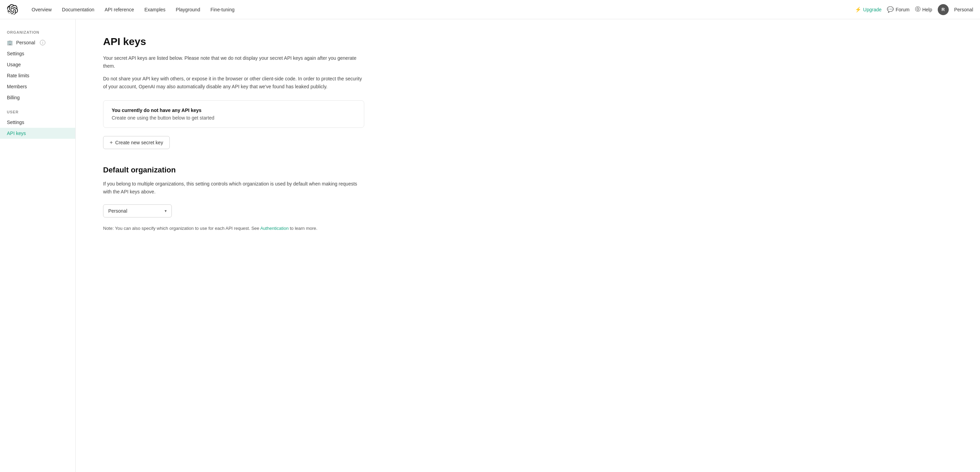 The width and height of the screenshot is (980, 472). I want to click on building-icon: 🏢, so click(10, 43).